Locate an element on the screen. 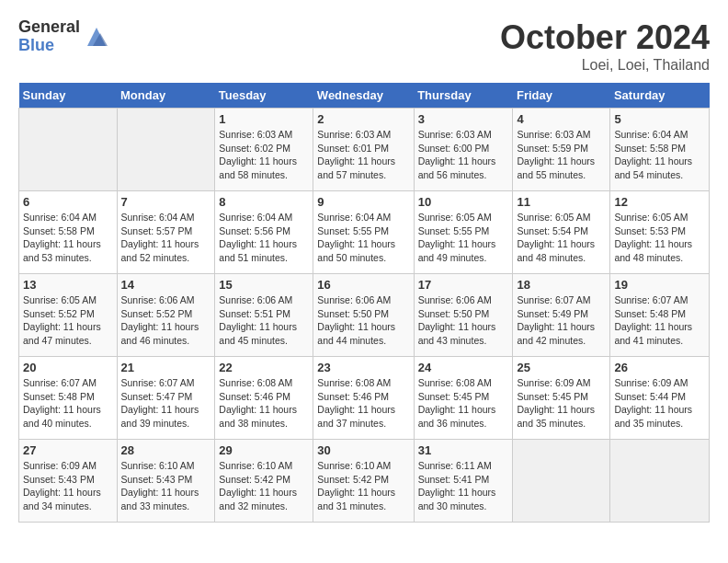  day-number: 19 is located at coordinates (660, 285).